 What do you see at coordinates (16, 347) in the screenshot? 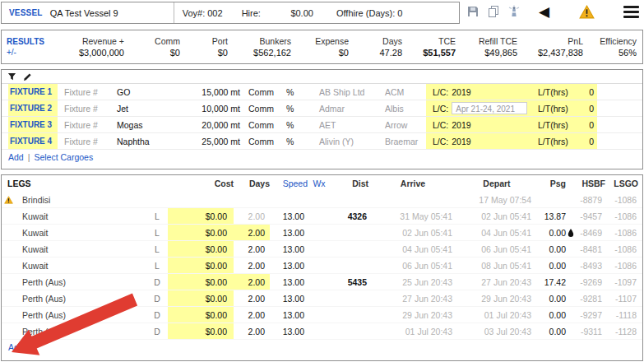
I see `add-leg-link: Add` at bounding box center [16, 347].